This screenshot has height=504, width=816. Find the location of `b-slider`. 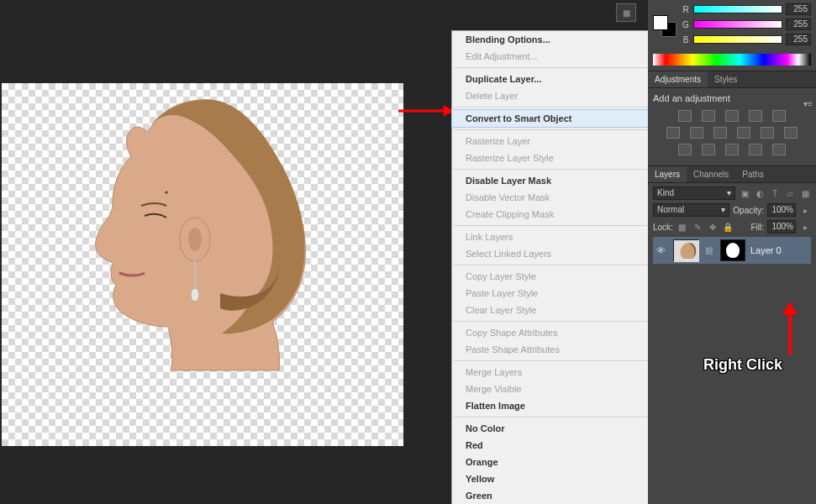

b-slider is located at coordinates (738, 39).